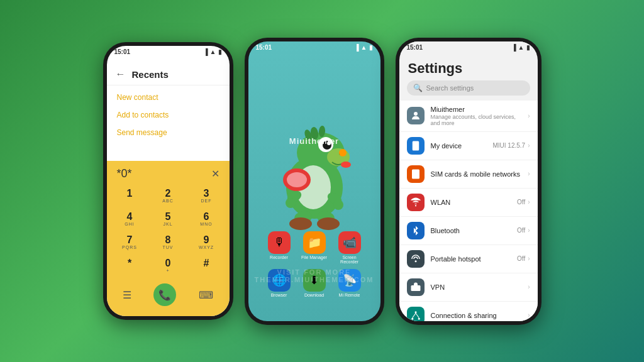  I want to click on settings-search-bar: 🔍 Search settings, so click(469, 88).